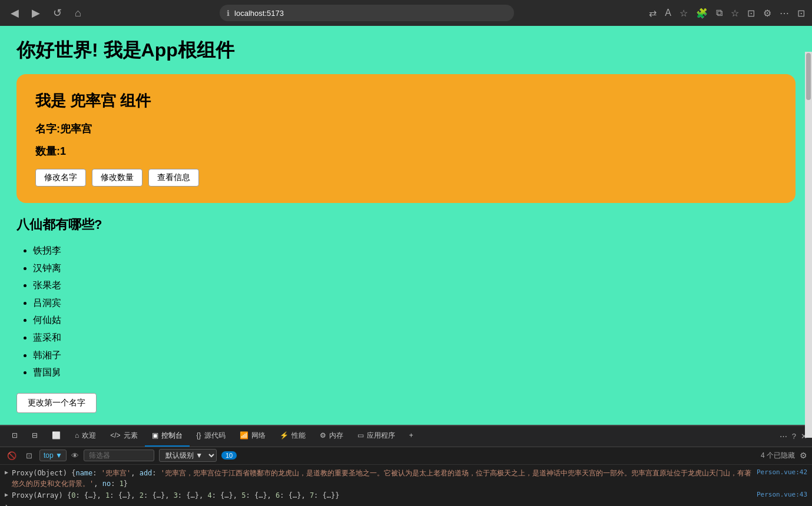  I want to click on filter-input, so click(119, 455).